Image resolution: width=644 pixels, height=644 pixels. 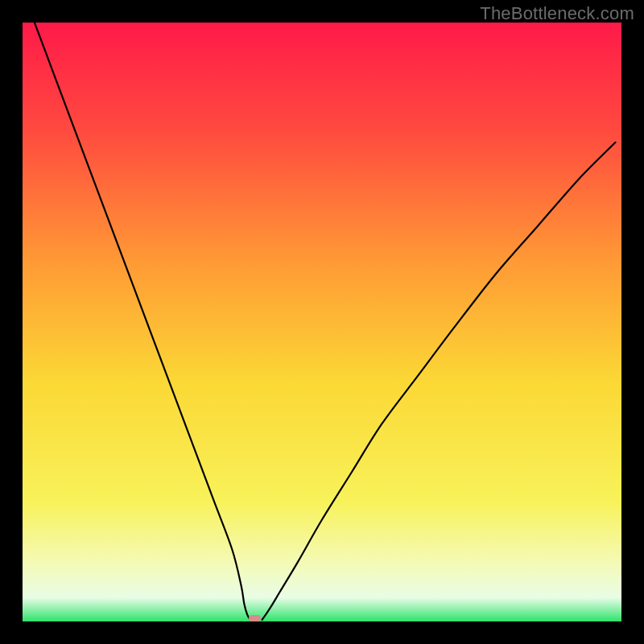 What do you see at coordinates (254, 618) in the screenshot?
I see `minimum-marker` at bounding box center [254, 618].